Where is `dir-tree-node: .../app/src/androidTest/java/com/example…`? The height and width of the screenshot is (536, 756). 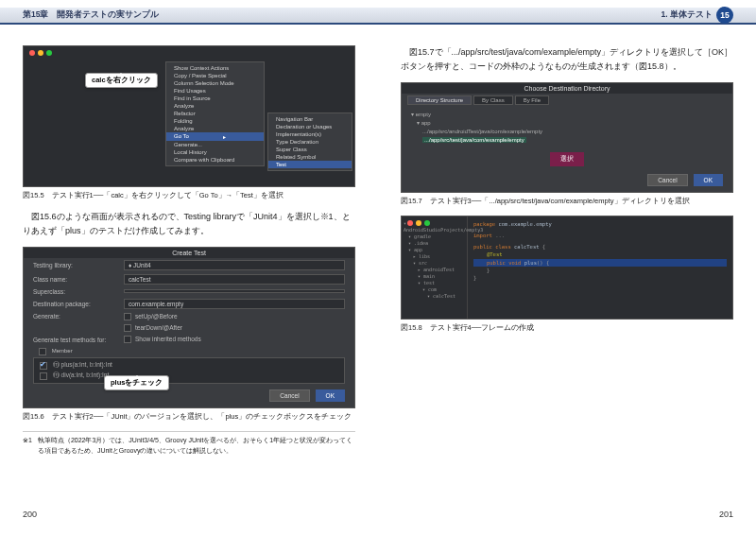 dir-tree-node: .../app/src/androidTest/java/com/example… is located at coordinates (567, 132).